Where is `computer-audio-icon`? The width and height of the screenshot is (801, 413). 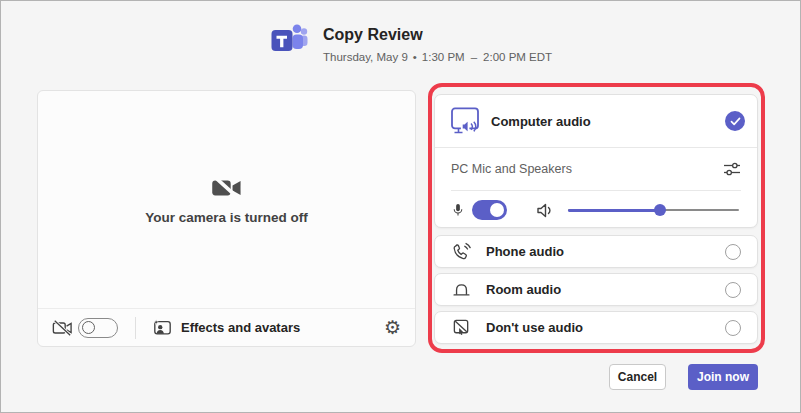
computer-audio-icon is located at coordinates (466, 121).